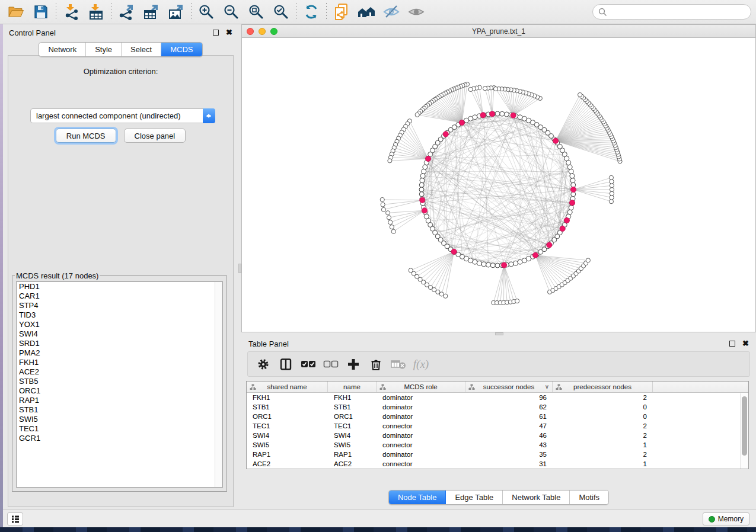 This screenshot has width=756, height=532. Describe the element at coordinates (681, 12) in the screenshot. I see `search-input` at that location.